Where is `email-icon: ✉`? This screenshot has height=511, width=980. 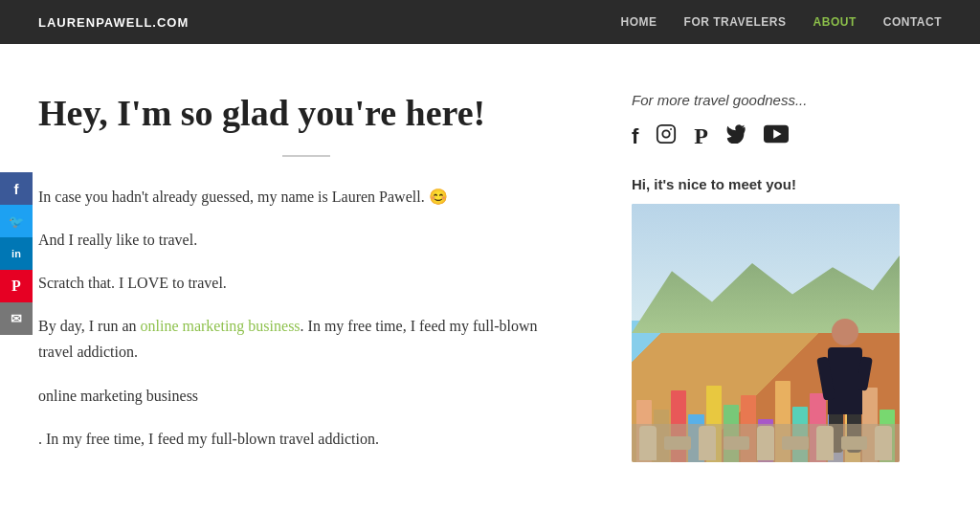 email-icon: ✉ is located at coordinates (16, 320).